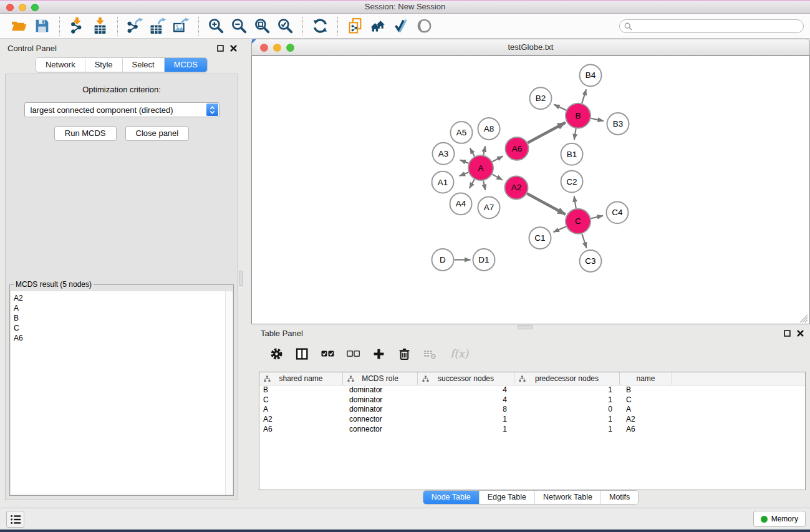 This screenshot has height=532, width=810. I want to click on column-header-successor-nodes: successor nodes, so click(466, 379).